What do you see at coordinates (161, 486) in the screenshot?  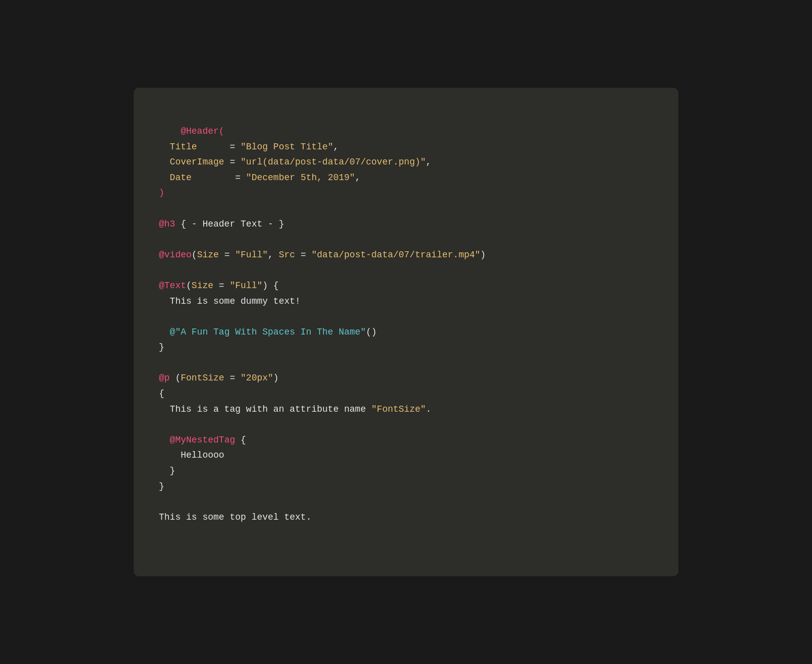 I see `line-24: }` at bounding box center [161, 486].